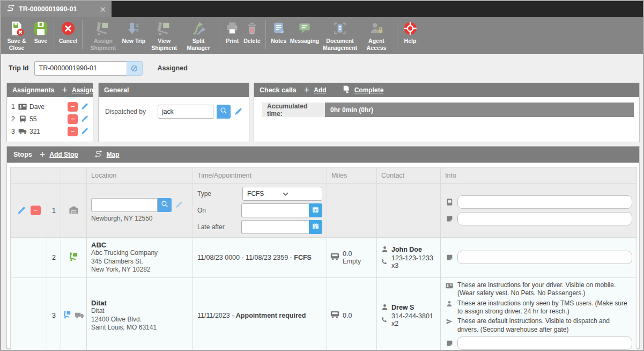  What do you see at coordinates (278, 90) in the screenshot?
I see `check-calls-title: Check calls` at bounding box center [278, 90].